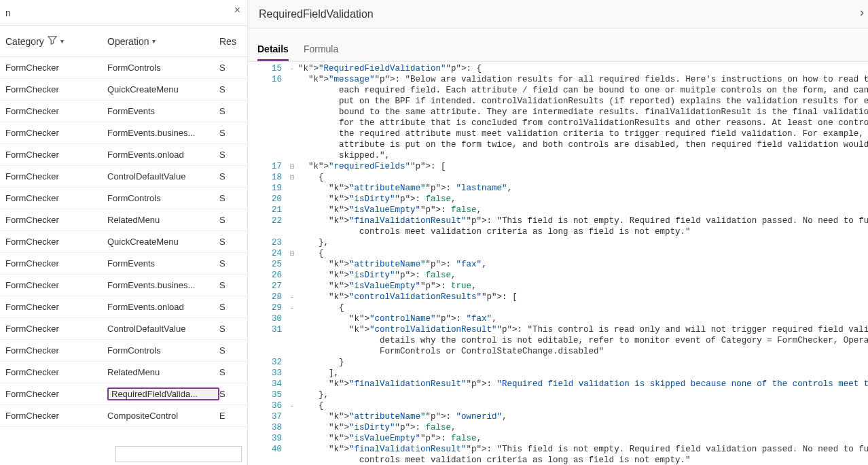  Describe the element at coordinates (124, 394) in the screenshot. I see `table-row: FormCheckerRequiredFieldValida...S` at that location.